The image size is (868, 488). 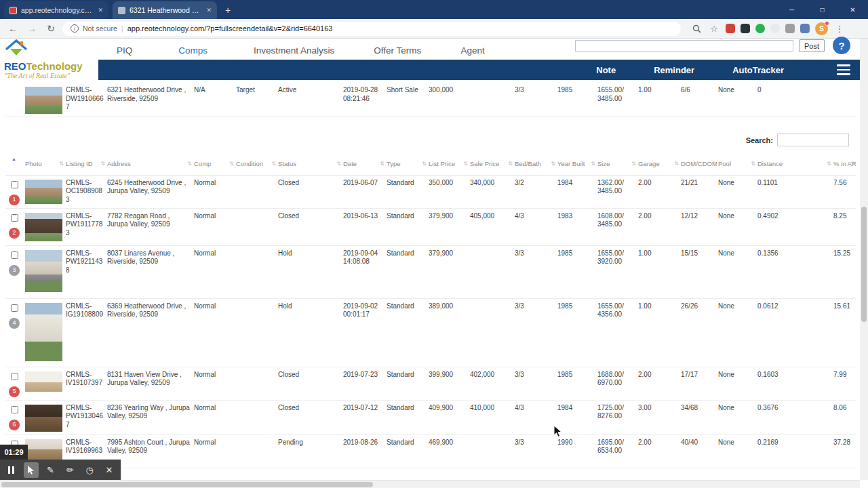 I want to click on column-header-list-price: List Price⇅, so click(x=448, y=165).